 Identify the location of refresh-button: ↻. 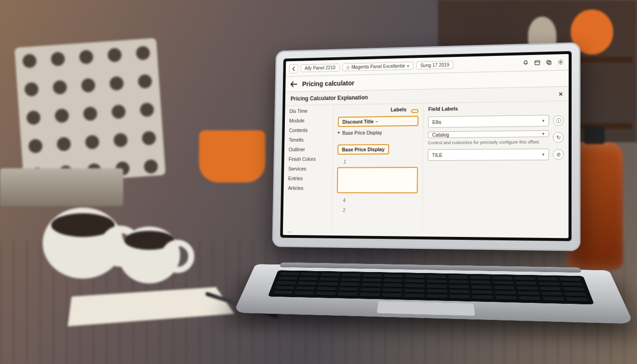
(558, 137).